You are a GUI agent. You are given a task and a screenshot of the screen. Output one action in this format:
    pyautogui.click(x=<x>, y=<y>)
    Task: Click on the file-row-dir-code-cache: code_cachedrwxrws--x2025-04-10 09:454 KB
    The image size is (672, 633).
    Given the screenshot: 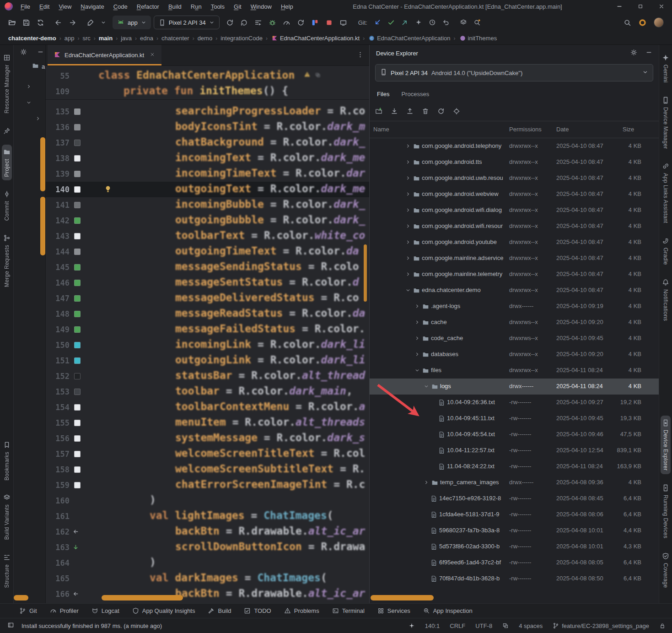 What is the action you would take?
    pyautogui.click(x=514, y=339)
    